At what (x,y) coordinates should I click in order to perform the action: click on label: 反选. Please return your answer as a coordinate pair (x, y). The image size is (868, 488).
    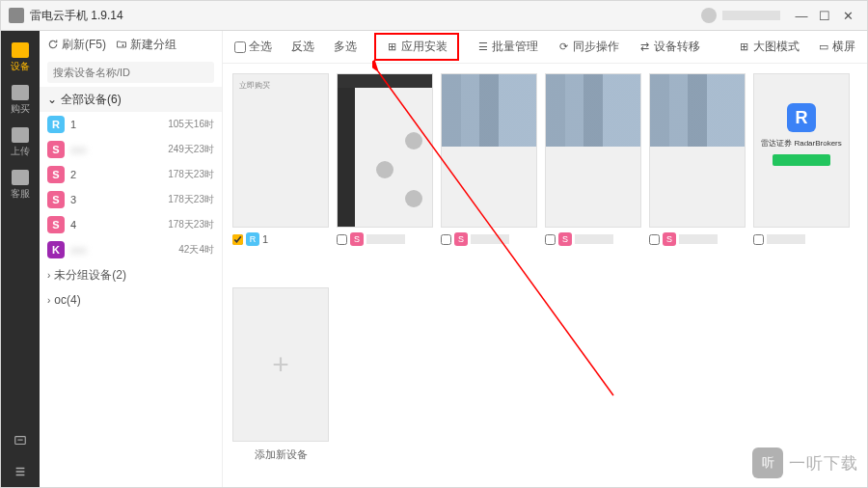
    Looking at the image, I should click on (303, 46).